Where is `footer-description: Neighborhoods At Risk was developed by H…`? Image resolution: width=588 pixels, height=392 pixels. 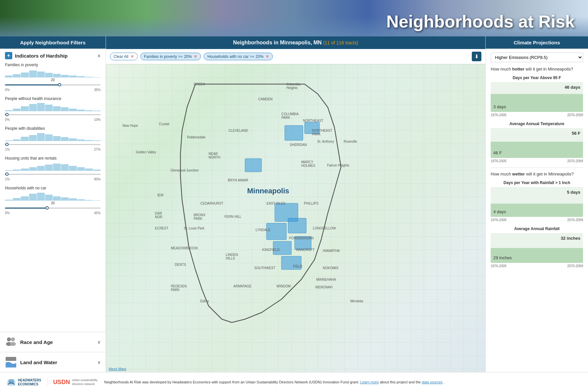
footer-description: Neighborhoods At Risk was developed by H… is located at coordinates (343, 382).